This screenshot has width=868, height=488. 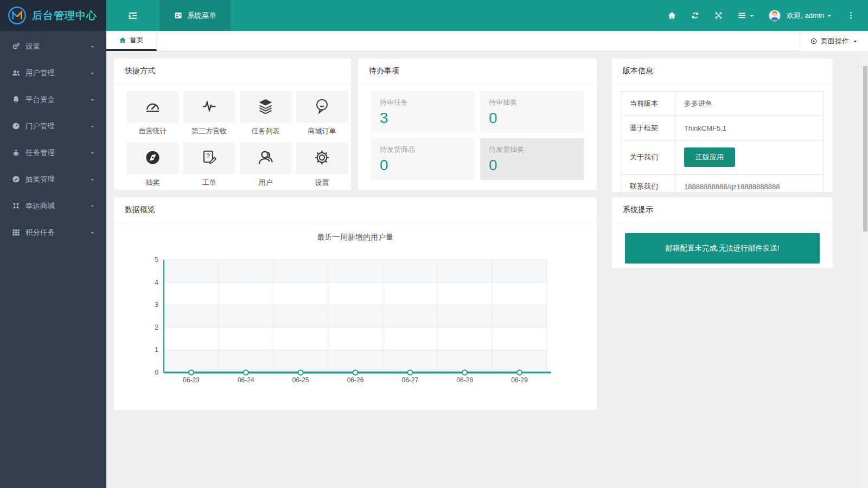 I want to click on svg-text: 06-25, so click(x=301, y=380).